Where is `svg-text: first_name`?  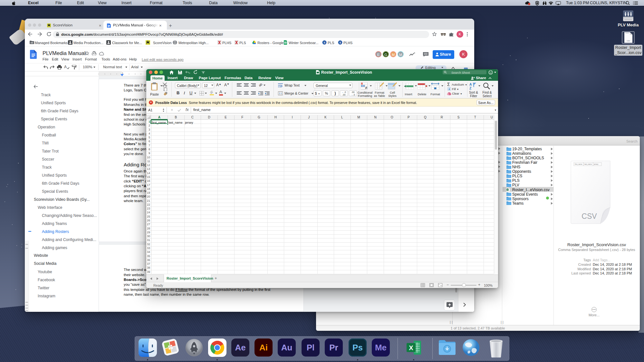 svg-text: first_name is located at coordinates (579, 164).